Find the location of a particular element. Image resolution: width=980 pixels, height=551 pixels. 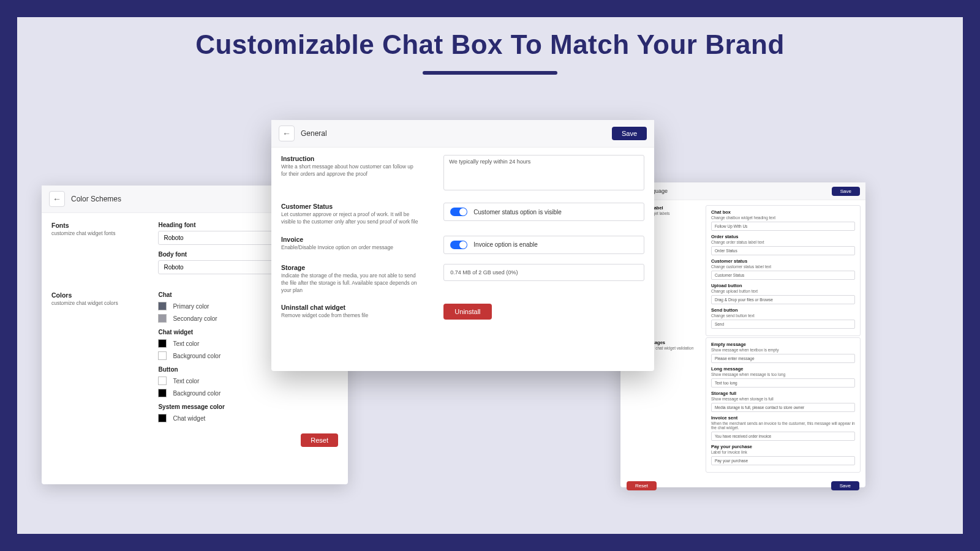

body-font-value: Roboto is located at coordinates (173, 267).